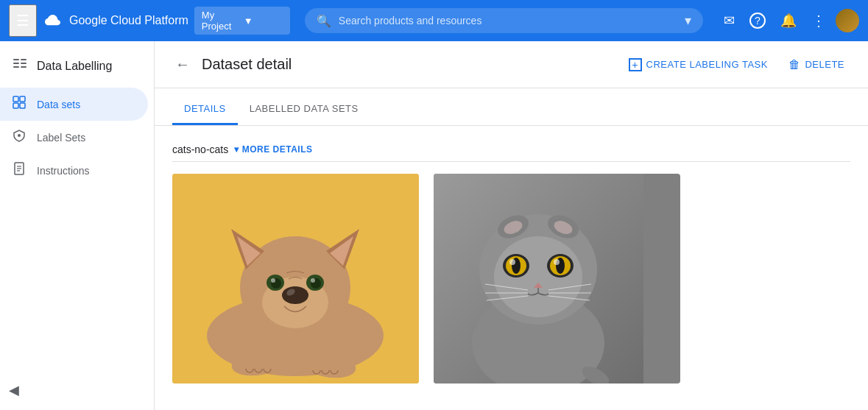 Image resolution: width=868 pixels, height=410 pixels. Describe the element at coordinates (707, 65) in the screenshot. I see `create-labeling-task-label: CREATE LABELING TASK` at that location.